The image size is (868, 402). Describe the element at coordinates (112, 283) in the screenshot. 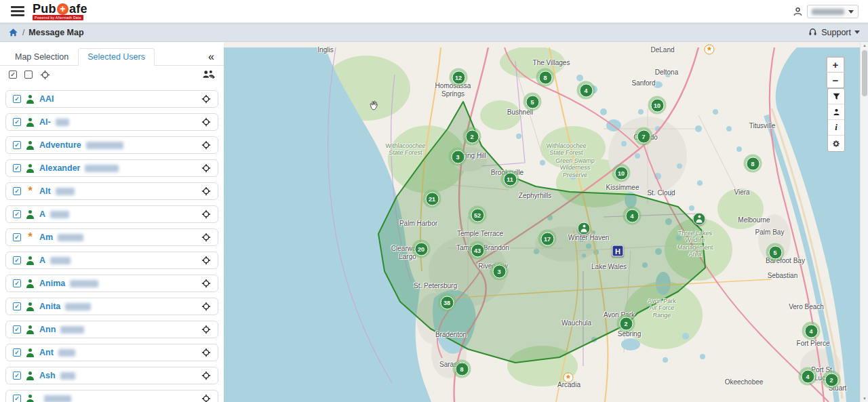

I see `user-row: ✓ Anima` at that location.